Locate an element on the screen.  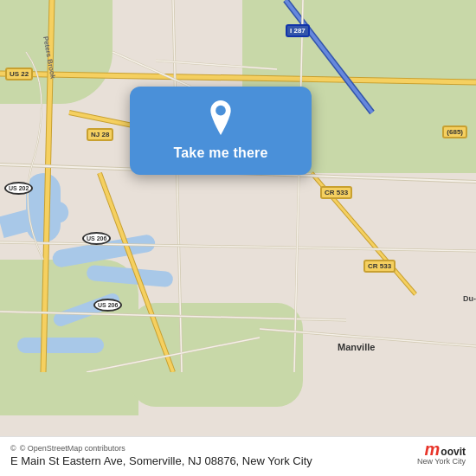
take-me-there-button: Take me there is located at coordinates (220, 153).